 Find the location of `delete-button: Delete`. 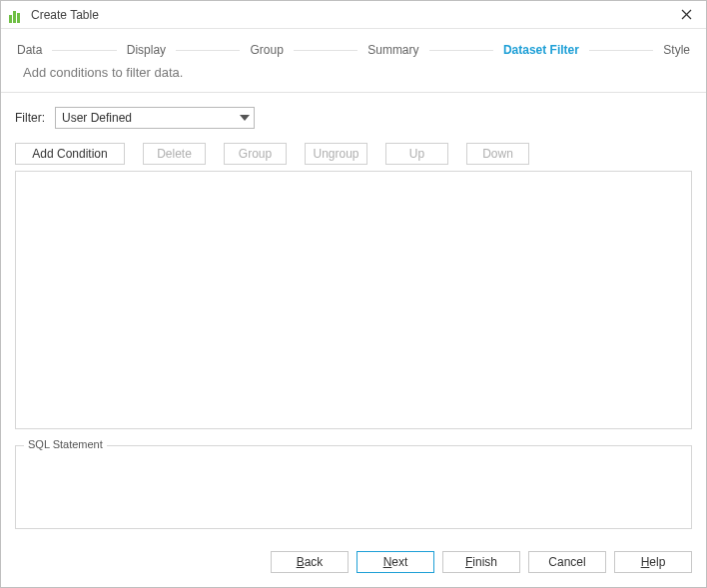

delete-button: Delete is located at coordinates (174, 154).